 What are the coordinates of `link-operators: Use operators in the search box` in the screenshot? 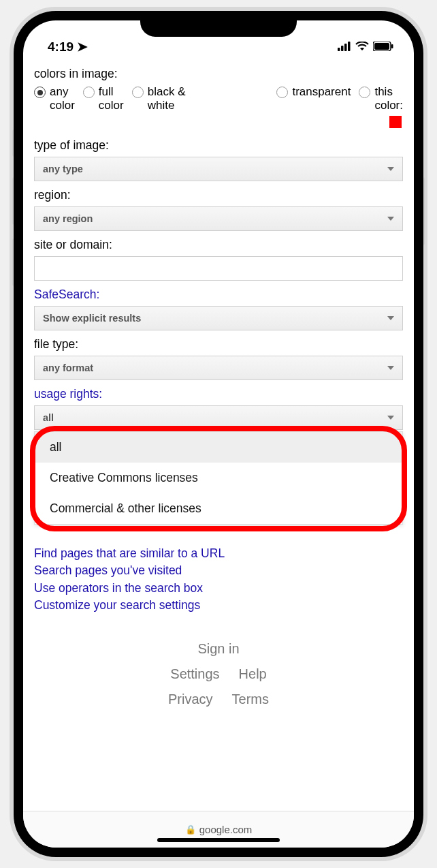 It's located at (218, 589).